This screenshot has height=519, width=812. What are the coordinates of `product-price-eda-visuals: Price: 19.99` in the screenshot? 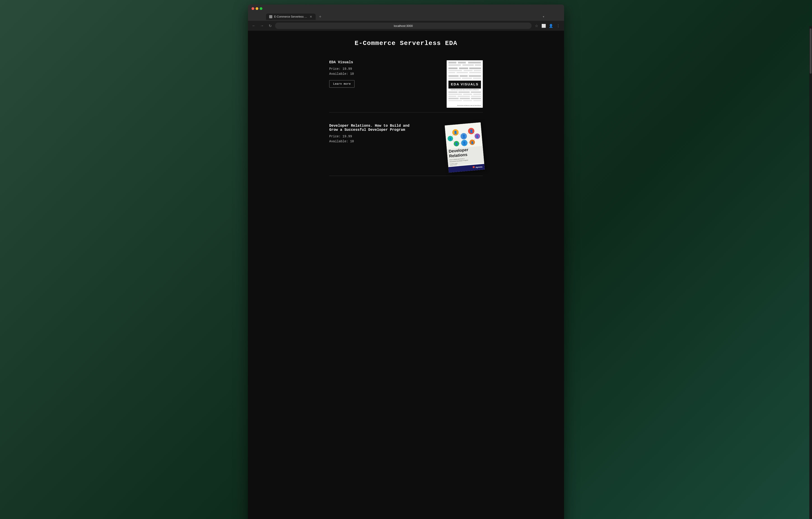 It's located at (384, 69).